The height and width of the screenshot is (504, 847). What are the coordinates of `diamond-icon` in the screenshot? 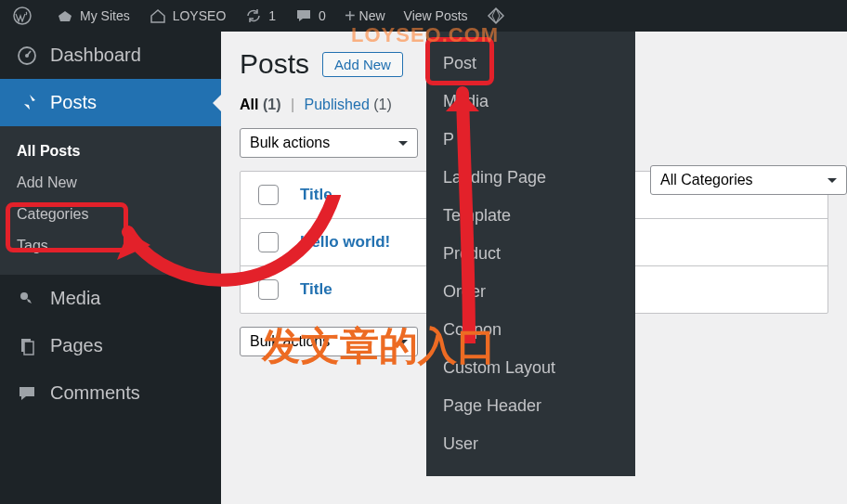 It's located at (496, 16).